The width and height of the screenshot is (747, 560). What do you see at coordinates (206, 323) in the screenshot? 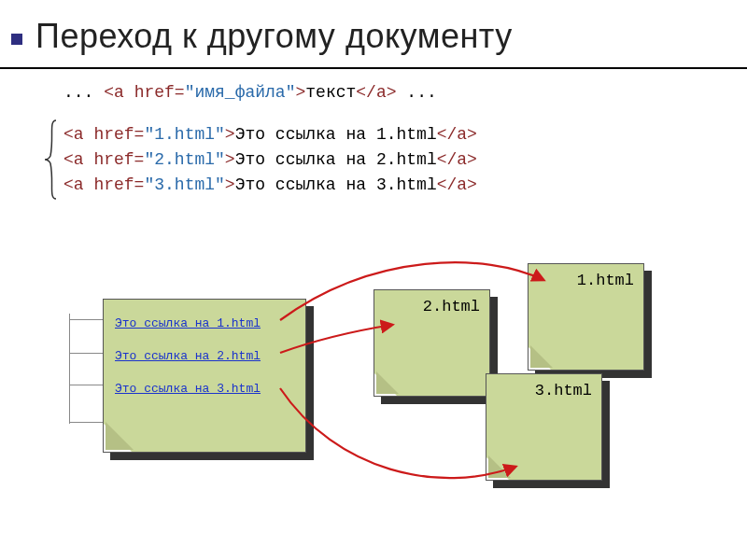
I see `rendered-link: Это ссылка на 1.html` at bounding box center [206, 323].